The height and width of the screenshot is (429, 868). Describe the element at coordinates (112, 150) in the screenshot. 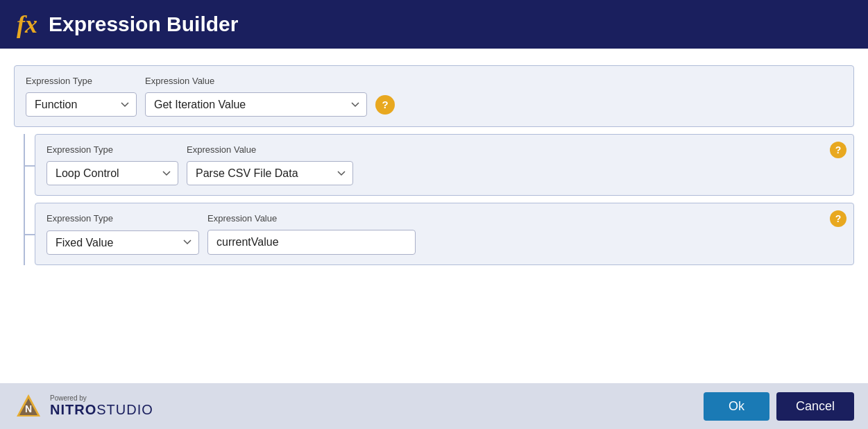

I see `expr2-type-label: Expression Type` at that location.